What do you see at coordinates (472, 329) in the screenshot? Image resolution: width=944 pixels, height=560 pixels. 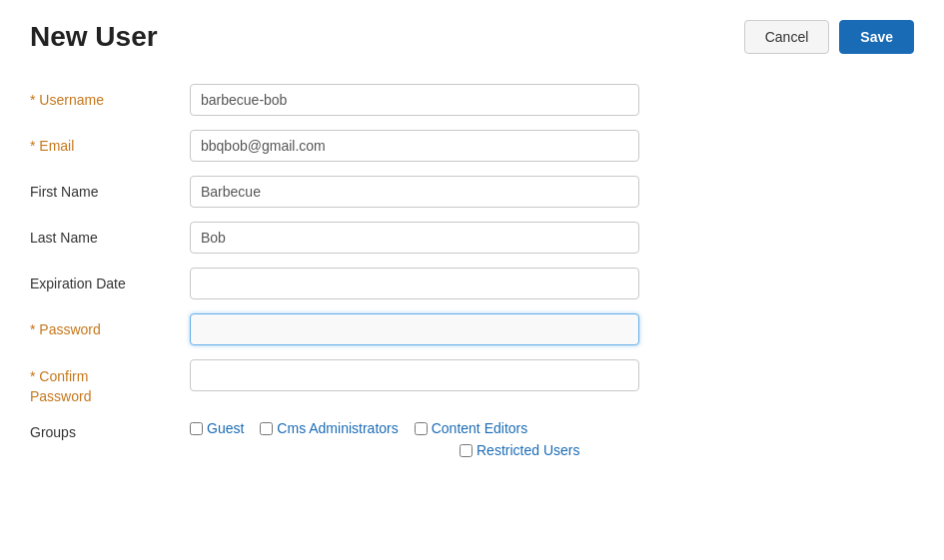 I see `password-row: * Password` at bounding box center [472, 329].